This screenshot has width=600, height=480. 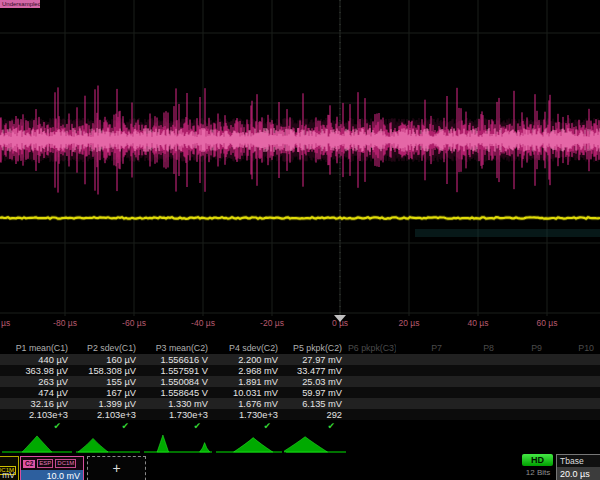 I want to click on param-header-p9: P9, so click(x=524, y=348).